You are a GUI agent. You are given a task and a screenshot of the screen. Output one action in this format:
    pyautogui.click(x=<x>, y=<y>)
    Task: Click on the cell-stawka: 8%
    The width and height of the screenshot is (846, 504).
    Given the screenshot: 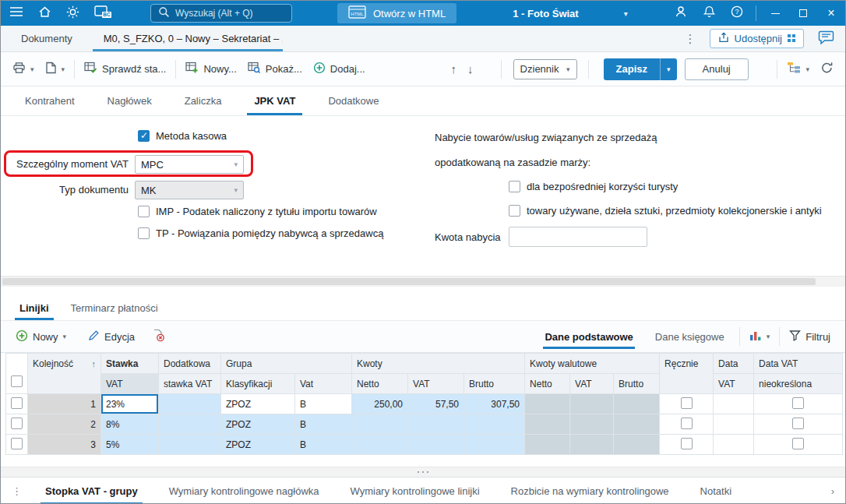 What is the action you would take?
    pyautogui.click(x=130, y=425)
    